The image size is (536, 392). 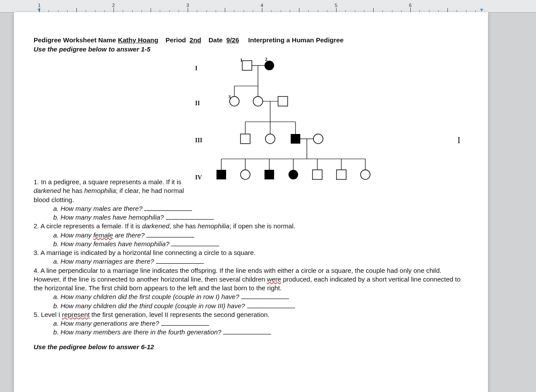 What do you see at coordinates (251, 279) in the screenshot?
I see `q4: 4. A line perpendicular to a marriage li…` at bounding box center [251, 279].